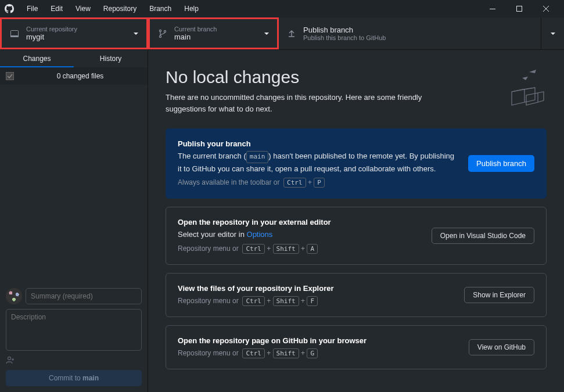 The width and height of the screenshot is (564, 392). Describe the element at coordinates (501, 164) in the screenshot. I see `publish-branch-button: Publish branch` at that location.